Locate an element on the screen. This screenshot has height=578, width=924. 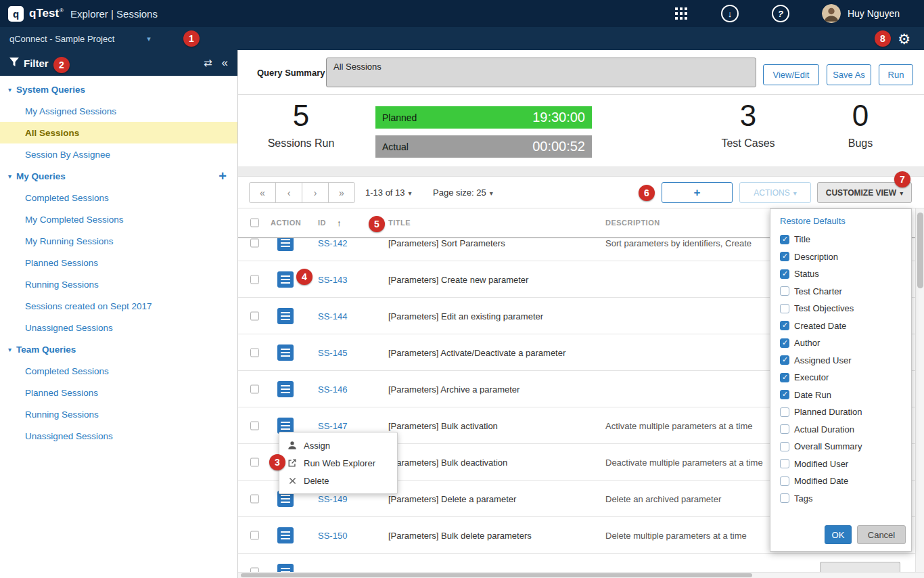
horizontal-scrollbar-thumb is located at coordinates (496, 575).